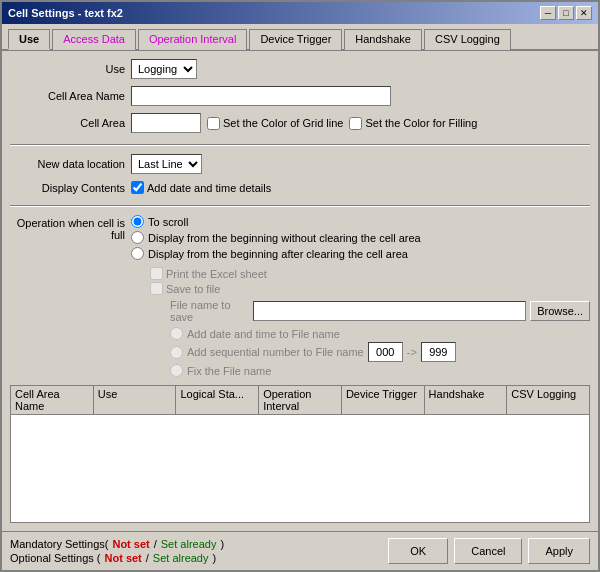  Describe the element at coordinates (566, 13) in the screenshot. I see `title-bar-controls: ─ □ ✕` at that location.